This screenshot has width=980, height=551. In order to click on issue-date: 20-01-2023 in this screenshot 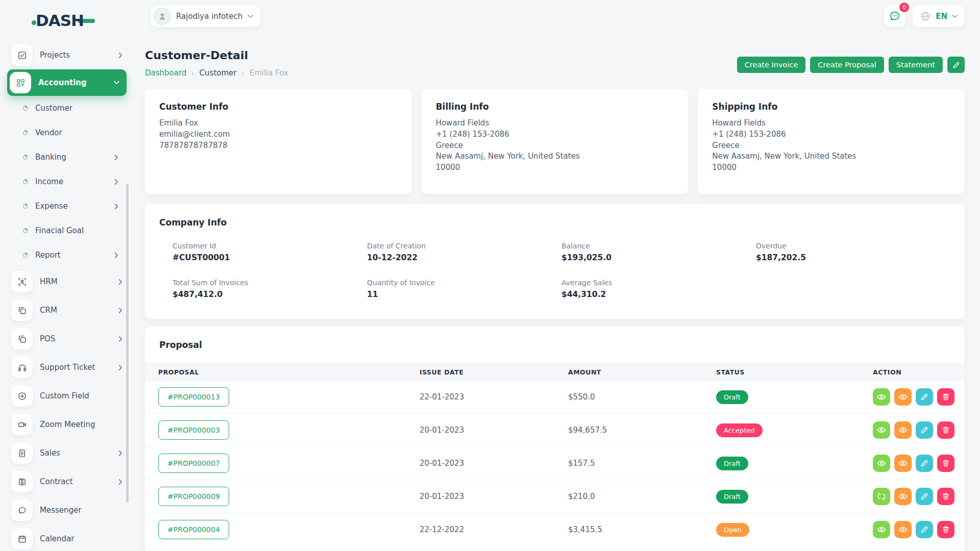, I will do `click(494, 496)`.